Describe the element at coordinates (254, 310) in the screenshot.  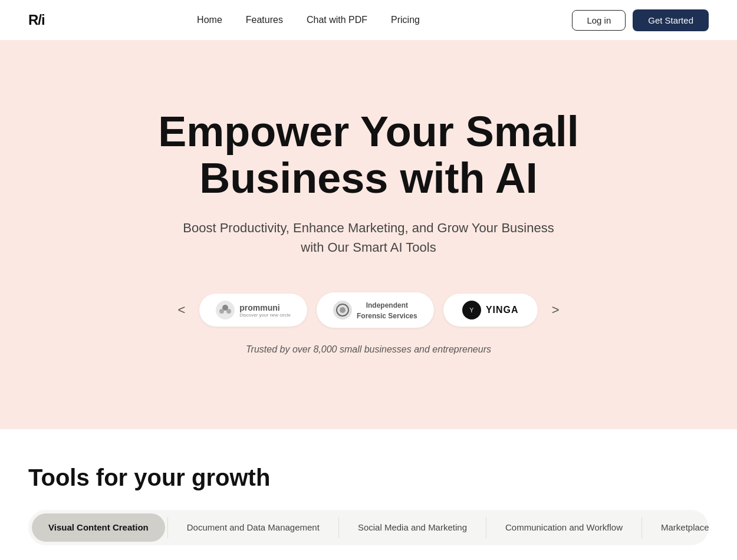
I see `logo-prommuni: prommuni Discover your new circle` at that location.